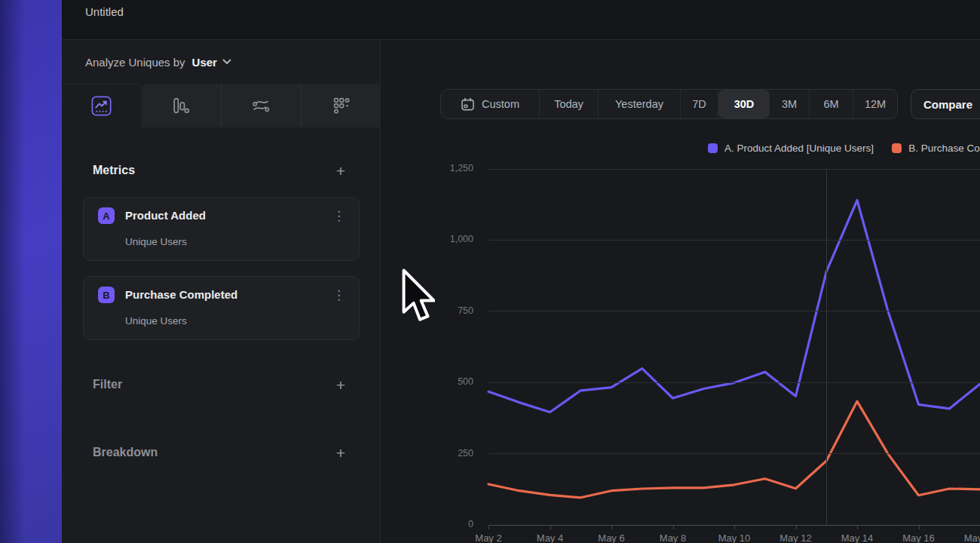  I want to click on y-tick-label: 1,250, so click(449, 168).